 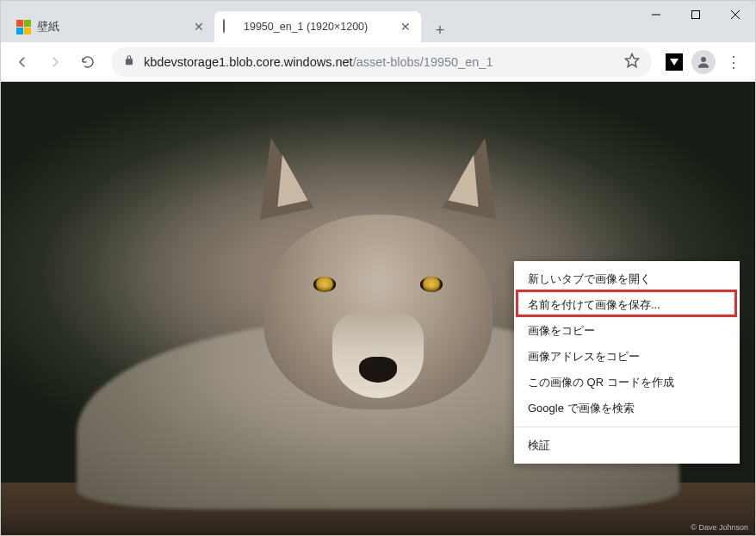 What do you see at coordinates (318, 27) in the screenshot?
I see `tab-title: 19950_en_1 (1920×1200)` at bounding box center [318, 27].